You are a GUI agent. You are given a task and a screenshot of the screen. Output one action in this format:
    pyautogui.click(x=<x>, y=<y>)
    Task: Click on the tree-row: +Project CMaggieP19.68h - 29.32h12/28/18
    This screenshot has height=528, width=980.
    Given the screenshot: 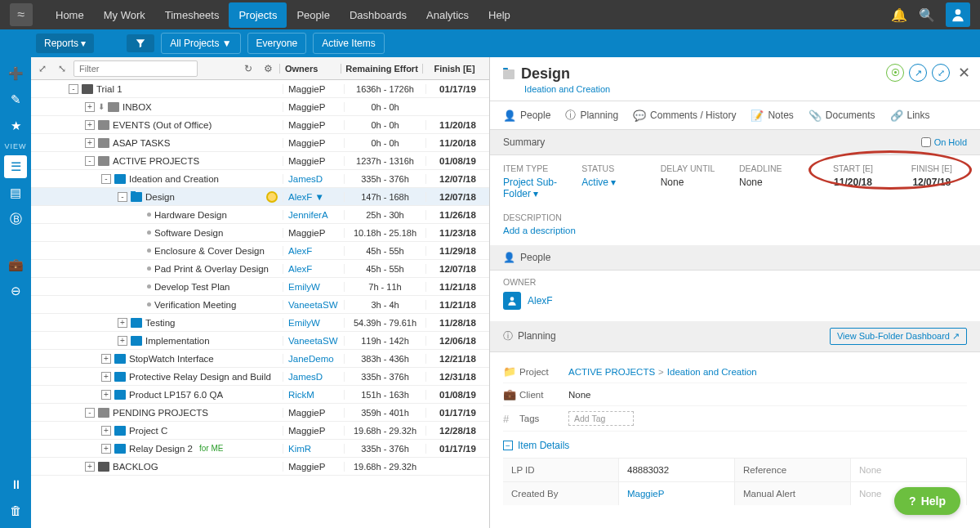 What is the action you would take?
    pyautogui.click(x=260, y=431)
    